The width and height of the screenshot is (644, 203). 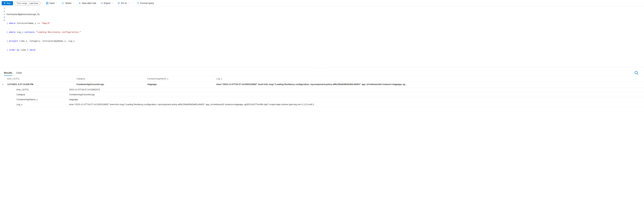 What do you see at coordinates (42, 90) in the screenshot?
I see `detail-key: time_t [UTC]` at bounding box center [42, 90].